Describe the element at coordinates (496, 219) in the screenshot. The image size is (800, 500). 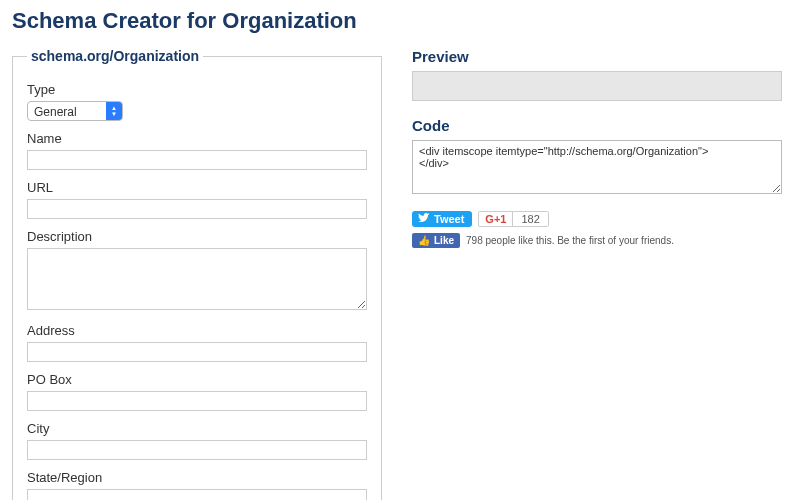
I see `gplus-label: G+1` at that location.